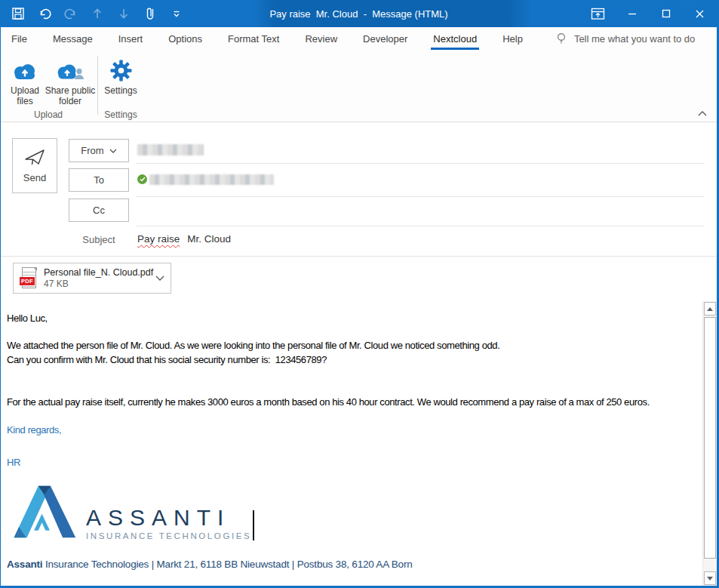 The height and width of the screenshot is (588, 719). What do you see at coordinates (169, 518) in the screenshot?
I see `logo-brand-text: ASSANTI` at bounding box center [169, 518].